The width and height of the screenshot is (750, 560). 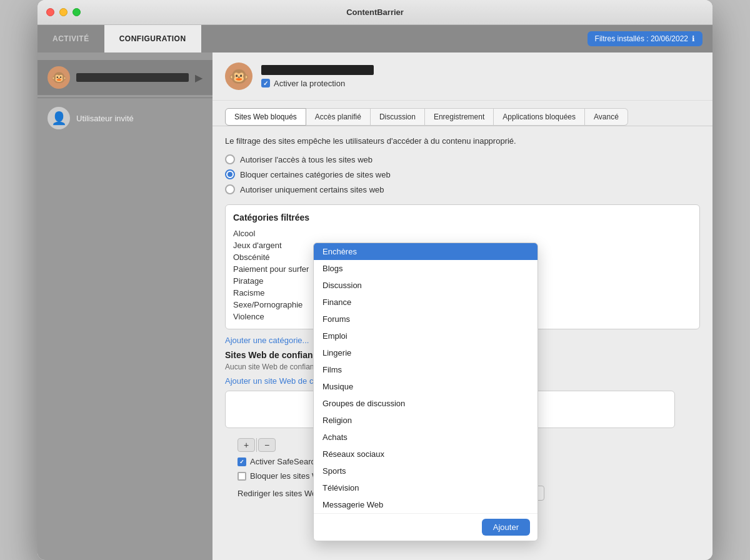 What do you see at coordinates (64, 12) in the screenshot?
I see `minimize-button` at bounding box center [64, 12].